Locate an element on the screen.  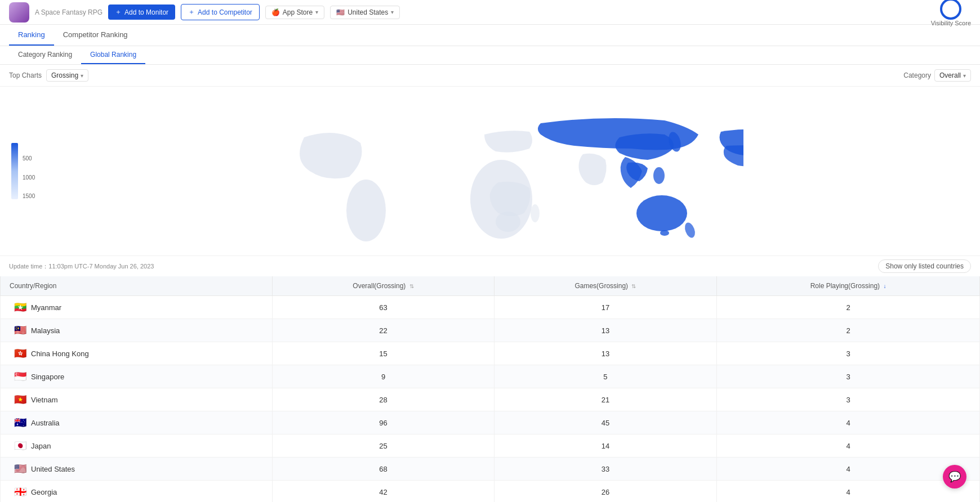
monitor-icon: ＋ is located at coordinates (118, 12).